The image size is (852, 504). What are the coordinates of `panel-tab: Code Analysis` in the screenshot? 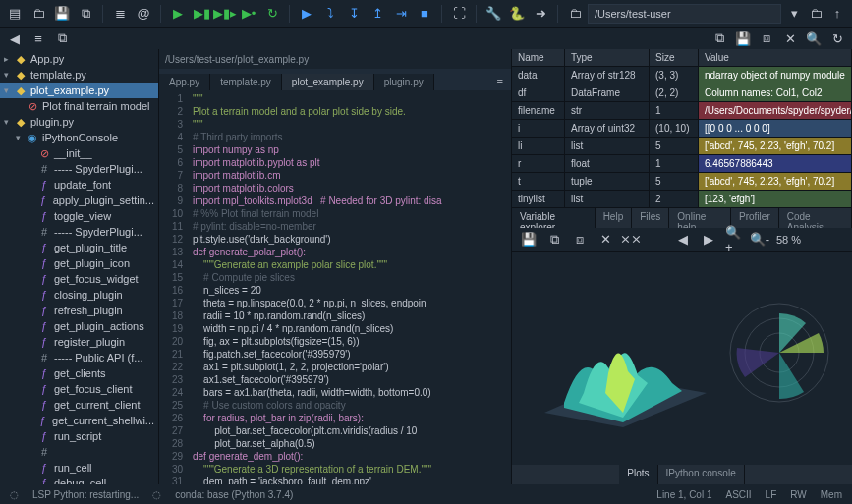 It's located at (816, 218).